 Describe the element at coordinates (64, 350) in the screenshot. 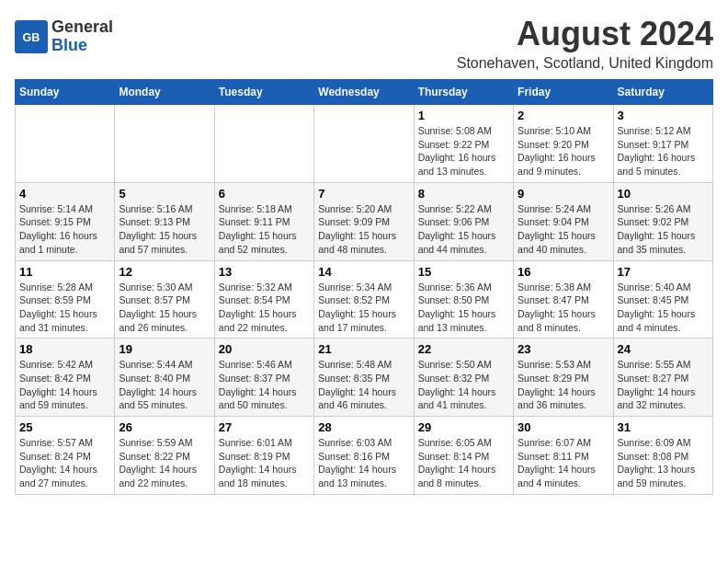

I see `day-number: 18` at that location.